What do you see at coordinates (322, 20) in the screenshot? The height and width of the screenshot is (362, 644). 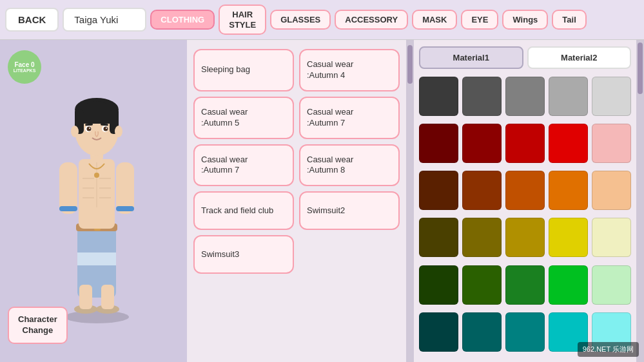 I see `top-bar: BACK Taiga Yuki CLOTHING HAIRSTYLE GLASS…` at bounding box center [322, 20].